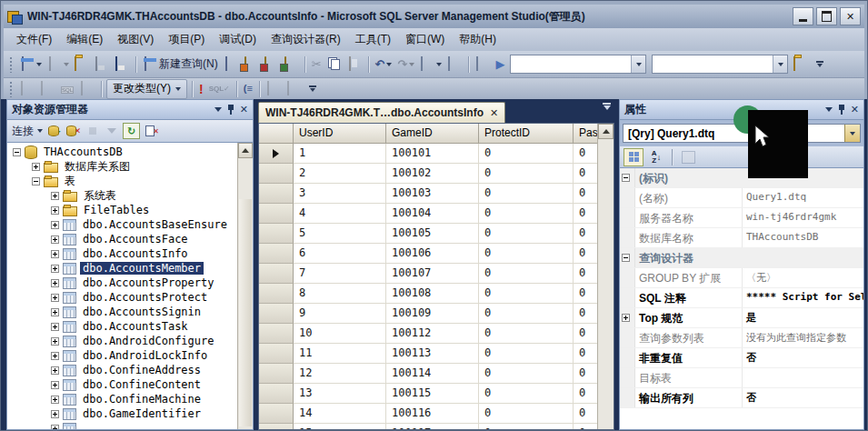  I want to click on grid-cell: 100117, so click(433, 426).